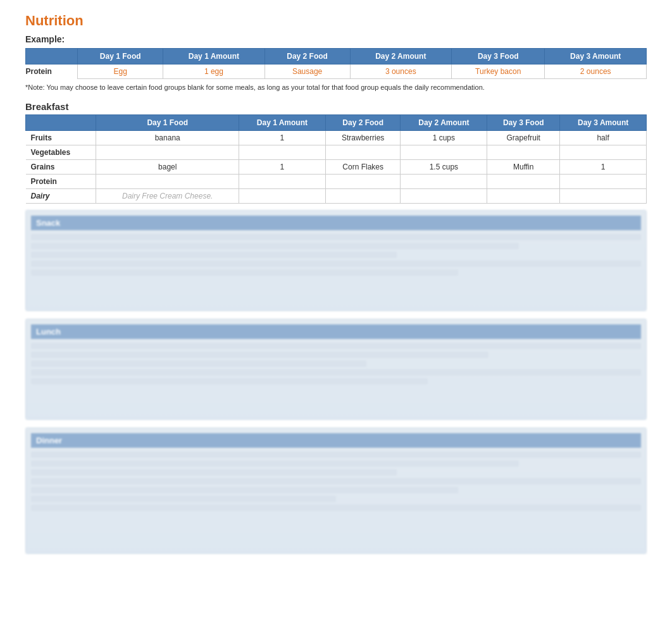 The image size is (672, 633). What do you see at coordinates (52, 72) in the screenshot?
I see `example-row-protein-label: Protein` at bounding box center [52, 72].